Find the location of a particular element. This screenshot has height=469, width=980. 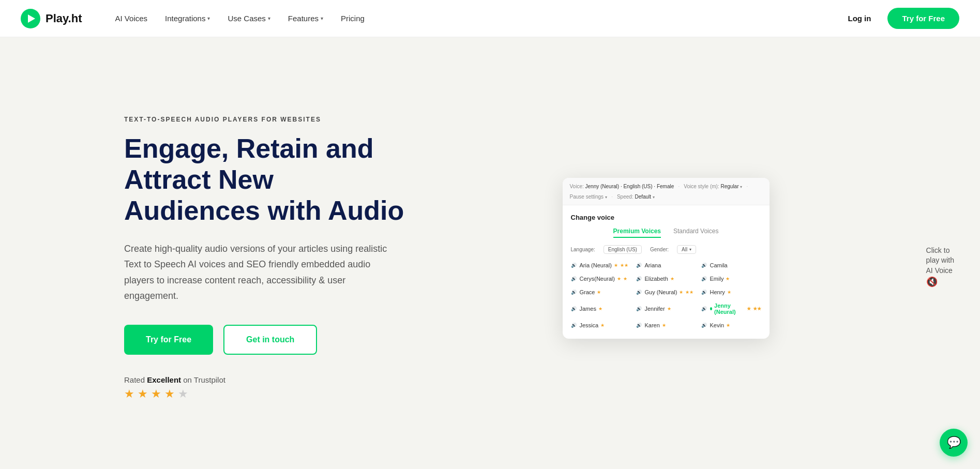

logo-text: Play.ht is located at coordinates (64, 19).